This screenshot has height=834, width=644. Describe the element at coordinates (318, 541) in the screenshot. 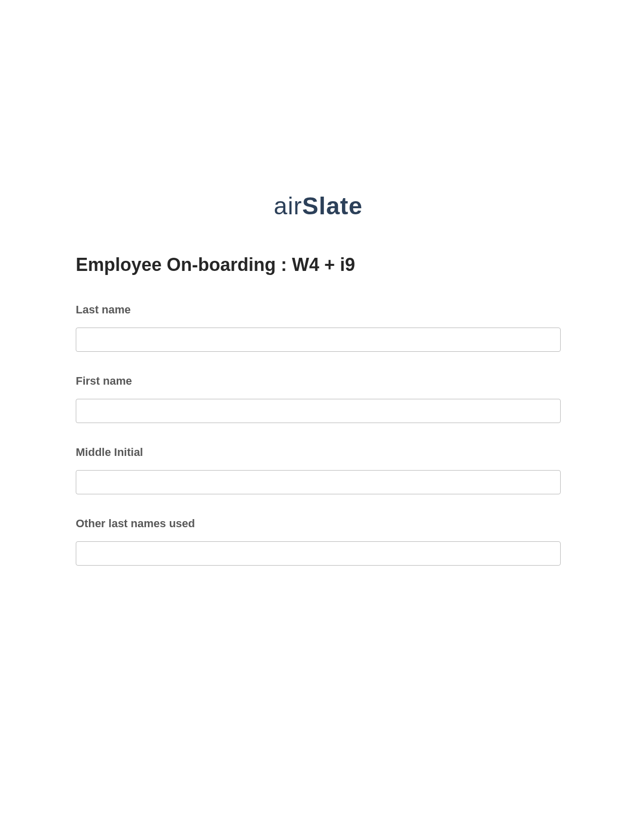

I see `field-other-last-names: Other last names used` at that location.